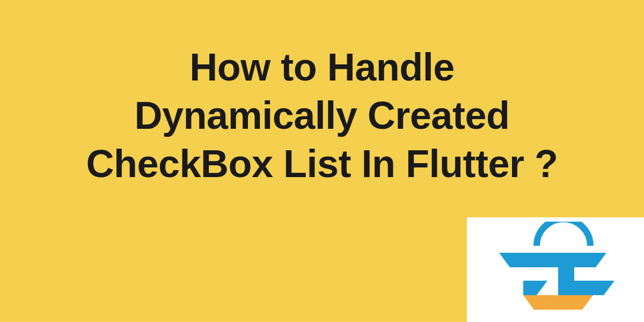  I want to click on title-line-2: Dynamically Created, so click(322, 115).